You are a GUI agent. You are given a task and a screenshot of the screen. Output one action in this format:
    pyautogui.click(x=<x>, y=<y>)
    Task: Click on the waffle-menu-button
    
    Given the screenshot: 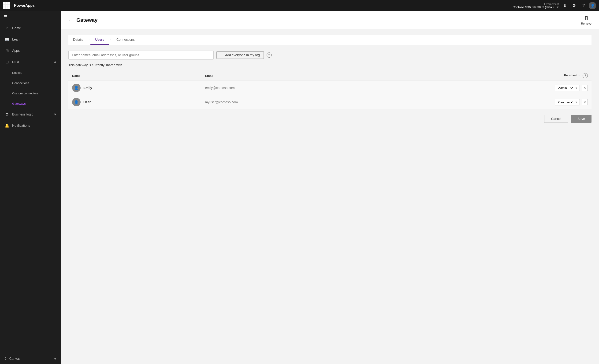 What is the action you would take?
    pyautogui.click(x=7, y=6)
    